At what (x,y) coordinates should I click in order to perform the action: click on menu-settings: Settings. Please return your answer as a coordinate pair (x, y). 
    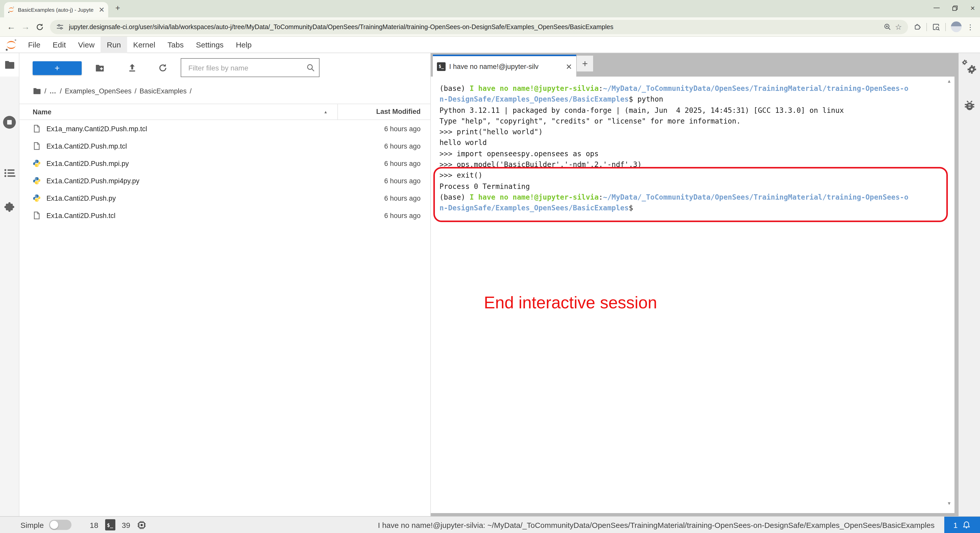
    Looking at the image, I should click on (210, 45).